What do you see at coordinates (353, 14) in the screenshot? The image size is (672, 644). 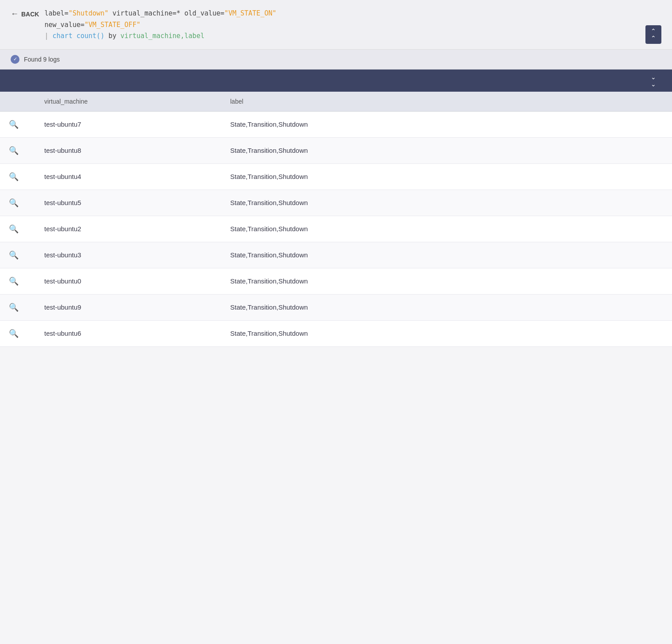 I see `query-line-1: label="Shutdown" virtual_machine=* old_v…` at bounding box center [353, 14].